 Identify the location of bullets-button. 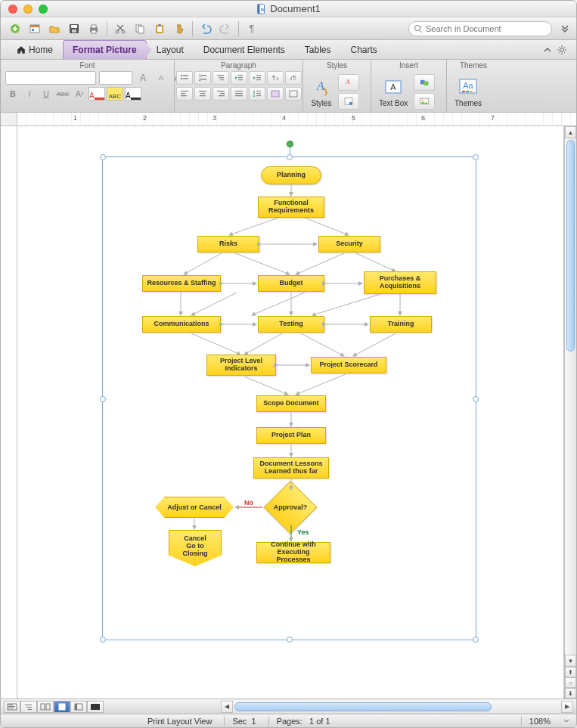
(185, 78).